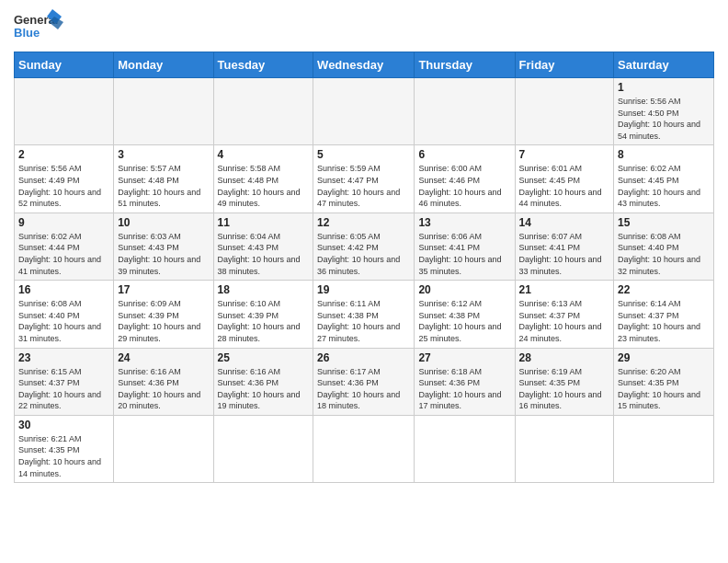 The width and height of the screenshot is (728, 563). I want to click on day-info: Sunrise: 6:18 AM Sunset: 4:36 PM Dayligh…, so click(464, 389).